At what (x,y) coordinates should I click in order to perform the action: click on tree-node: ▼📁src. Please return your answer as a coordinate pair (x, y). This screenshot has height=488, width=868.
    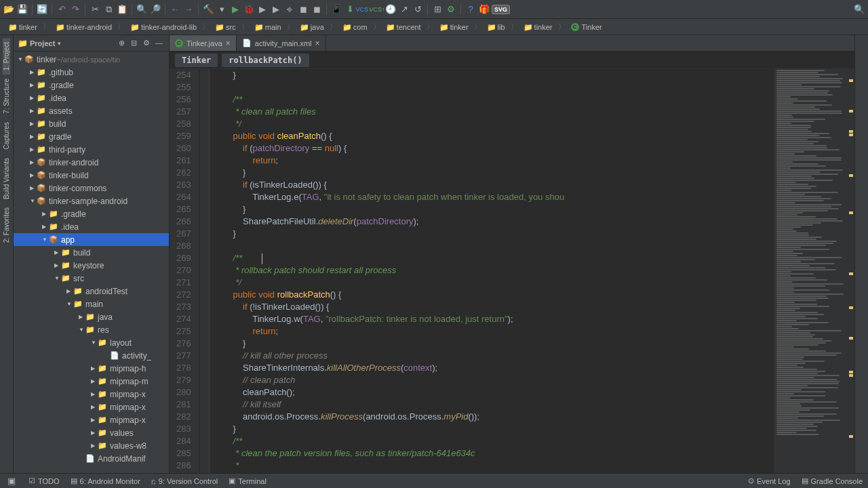
    Looking at the image, I should click on (91, 278).